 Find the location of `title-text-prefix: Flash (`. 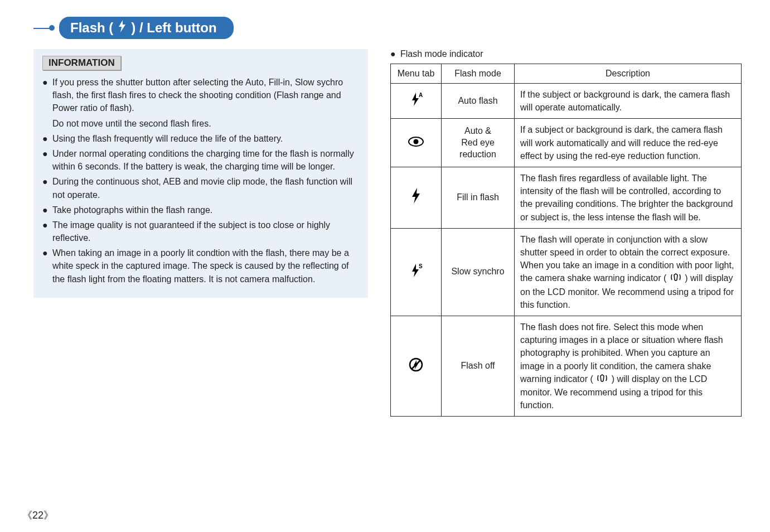

title-text-prefix: Flash ( is located at coordinates (91, 28).